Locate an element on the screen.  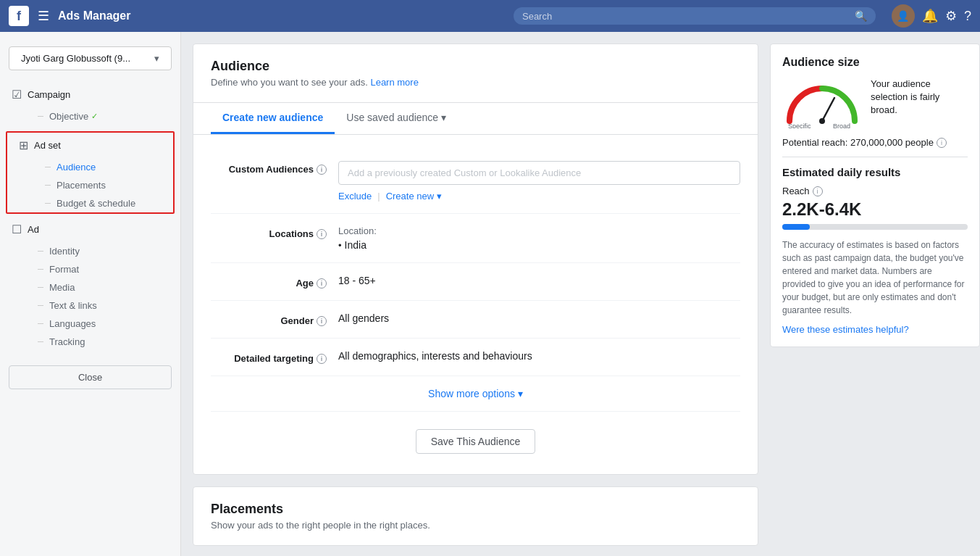
sidebar-item-identity: Identity is located at coordinates (103, 251).